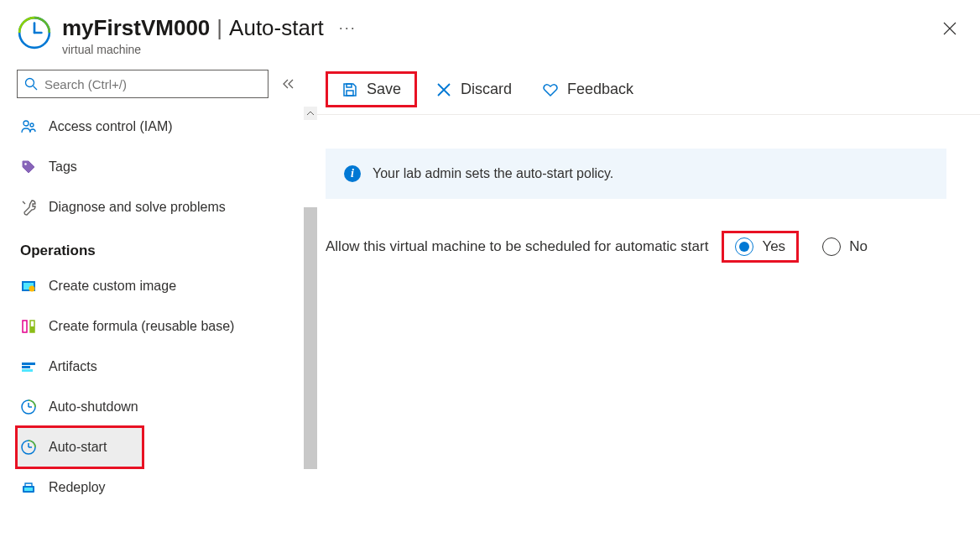 The height and width of the screenshot is (553, 980). Describe the element at coordinates (352, 174) in the screenshot. I see `info-icon: i` at that location.